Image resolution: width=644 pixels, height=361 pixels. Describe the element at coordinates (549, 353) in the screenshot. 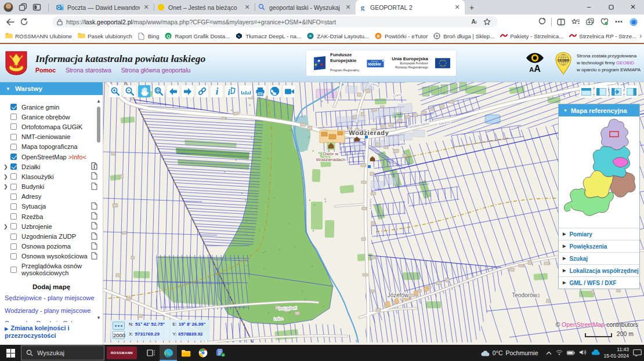

I see `tray-expand-icon` at that location.